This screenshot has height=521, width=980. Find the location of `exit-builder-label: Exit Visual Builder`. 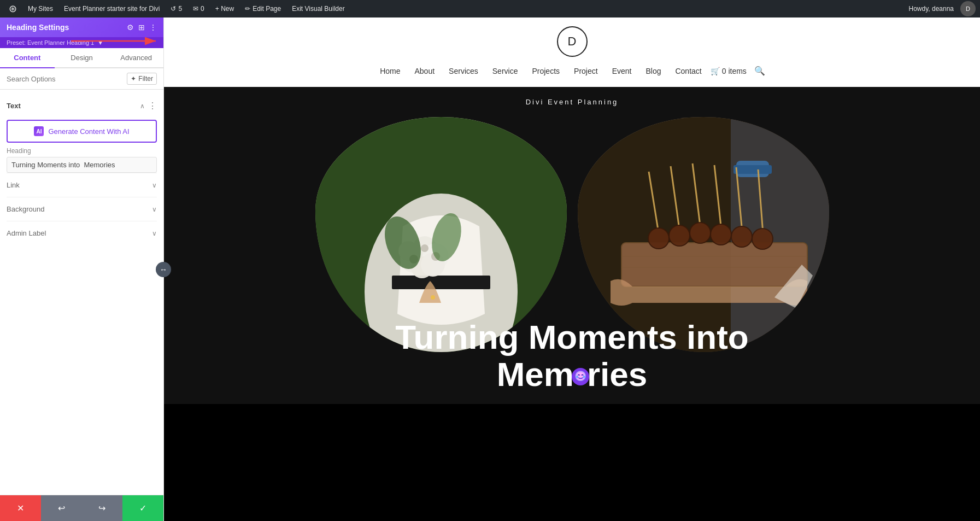

exit-builder-label: Exit Visual Builder is located at coordinates (318, 9).